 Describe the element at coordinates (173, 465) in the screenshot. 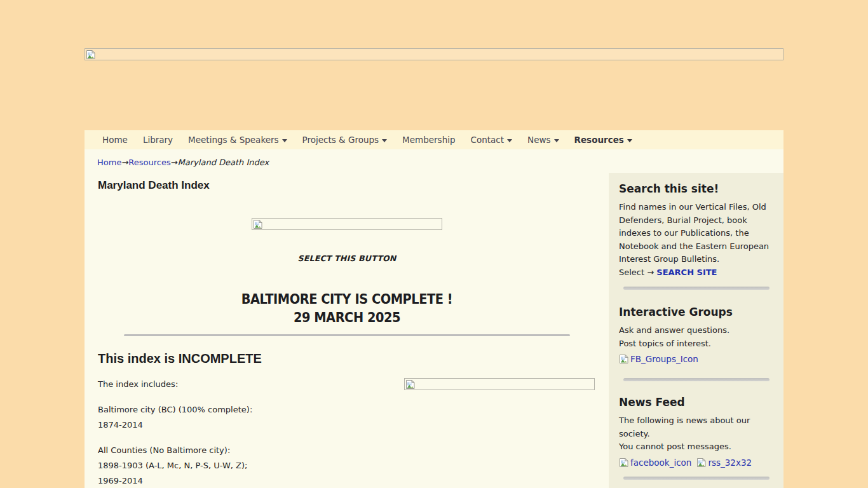

I see `index-line: 1898-1903 (A-L, Mc, N, P-S, U-W, Z);` at that location.